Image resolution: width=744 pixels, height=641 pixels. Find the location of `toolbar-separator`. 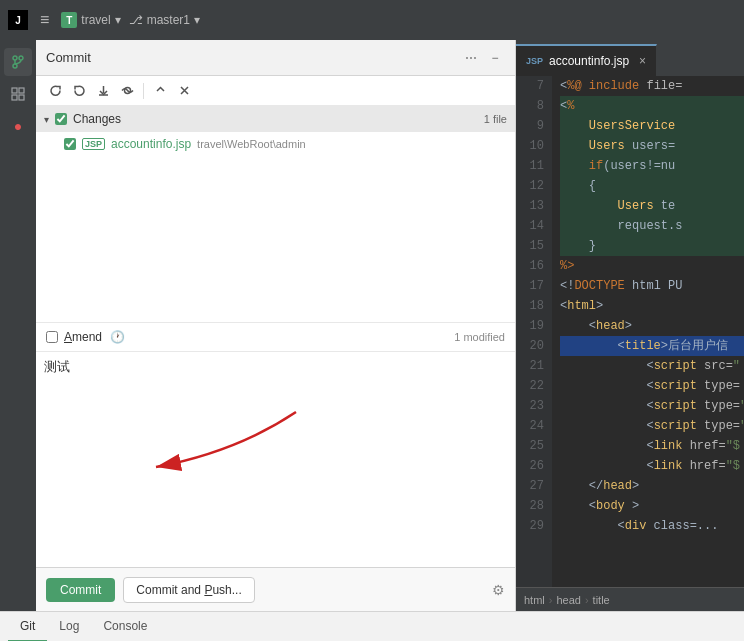

toolbar-separator is located at coordinates (144, 91).